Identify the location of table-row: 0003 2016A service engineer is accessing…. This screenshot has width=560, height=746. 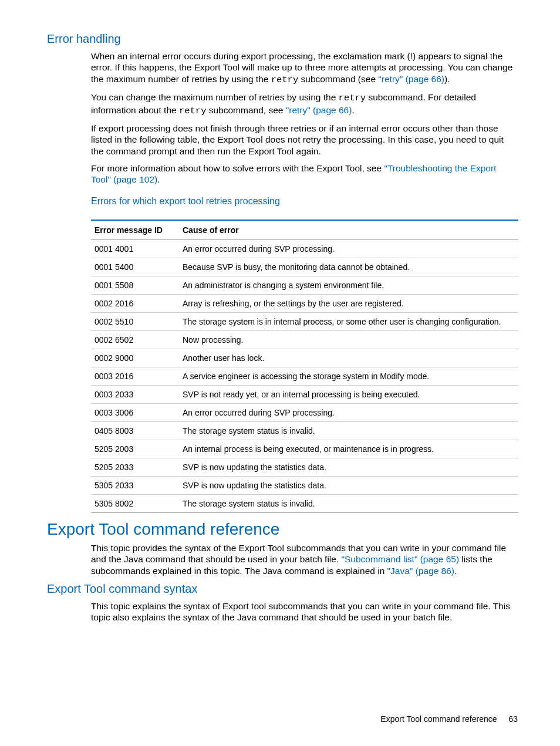
(305, 376).